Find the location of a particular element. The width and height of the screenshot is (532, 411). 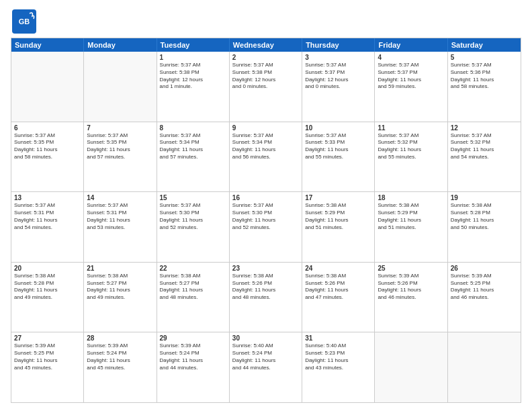

day-number: 22 is located at coordinates (193, 269).